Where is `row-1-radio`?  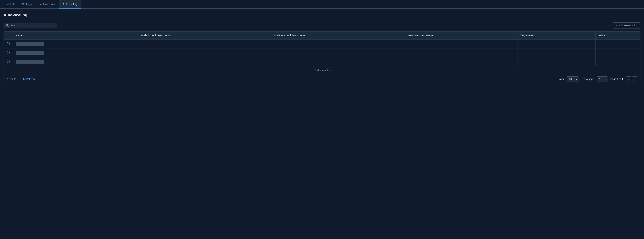
row-1-radio is located at coordinates (8, 43).